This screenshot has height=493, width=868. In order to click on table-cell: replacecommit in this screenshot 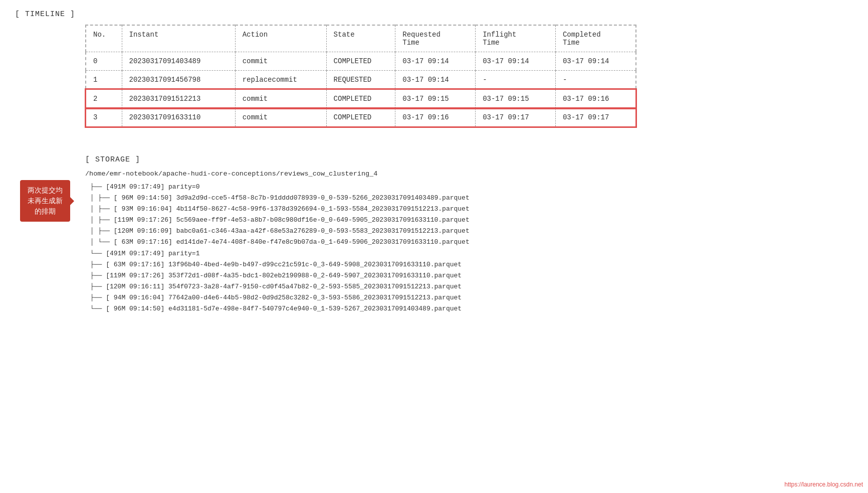, I will do `click(281, 80)`.